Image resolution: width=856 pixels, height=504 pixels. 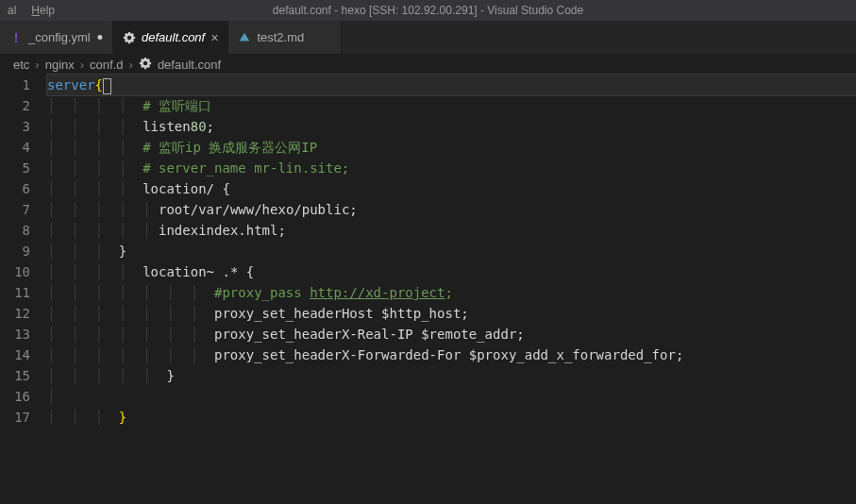 What do you see at coordinates (106, 64) in the screenshot?
I see `breadcrumb-segment: conf.d` at bounding box center [106, 64].